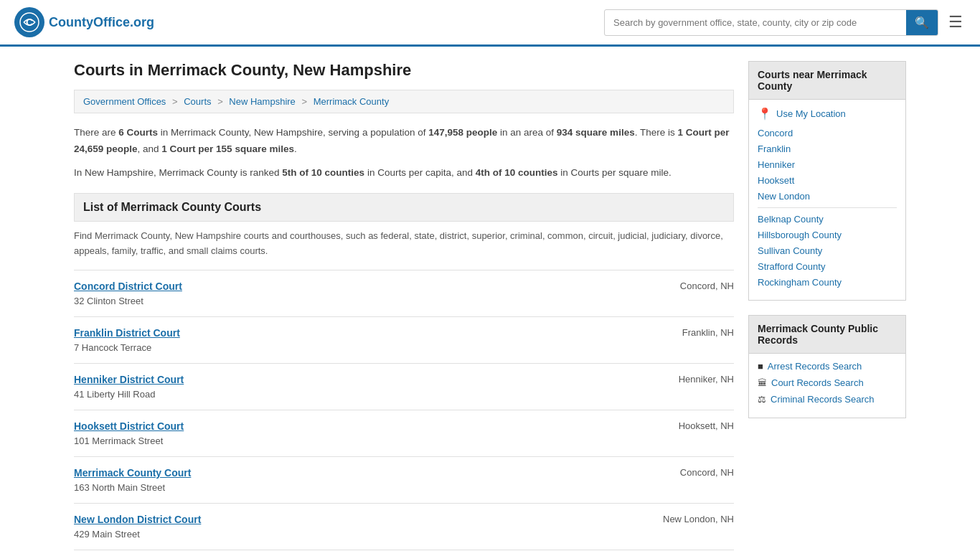 The width and height of the screenshot is (980, 551). Describe the element at coordinates (138, 519) in the screenshot. I see `court-name-link: New London District Court` at that location.